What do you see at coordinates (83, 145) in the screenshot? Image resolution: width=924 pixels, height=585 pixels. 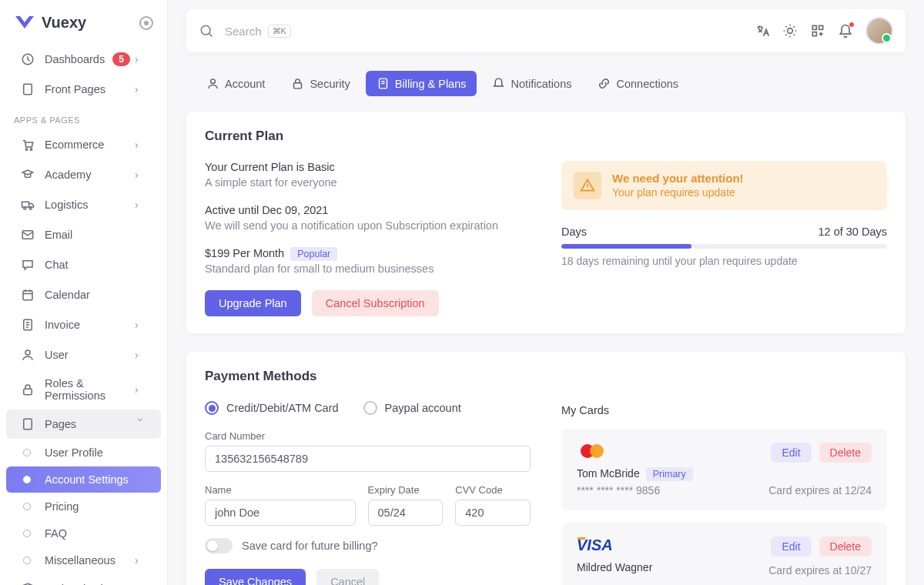 I see `sidebar-item-ecommerce: Ecommerce ›` at bounding box center [83, 145].